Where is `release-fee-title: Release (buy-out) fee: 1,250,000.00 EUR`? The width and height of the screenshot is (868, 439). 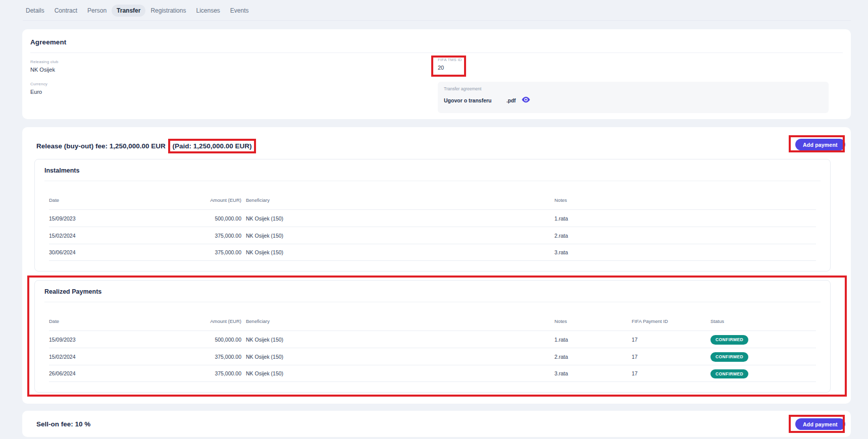
release-fee-title: Release (buy-out) fee: 1,250,000.00 EUR is located at coordinates (102, 146).